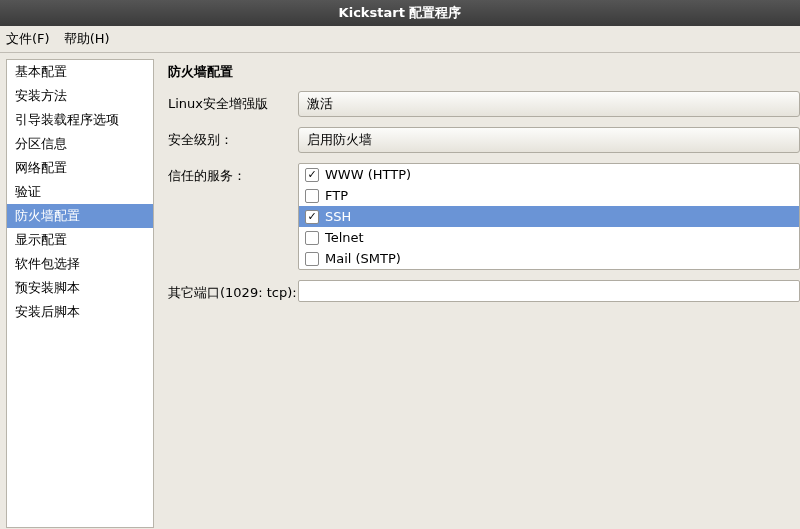 The height and width of the screenshot is (529, 800). I want to click on trusted-services-list: ✓WWW (HTTP)FTP✓SSHTelnetMail (SMTP), so click(549, 216).